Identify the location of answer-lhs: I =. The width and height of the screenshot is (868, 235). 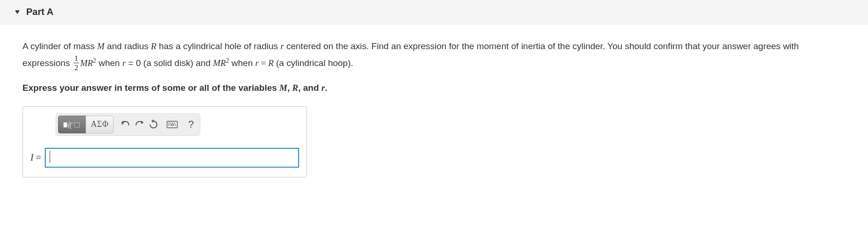
(36, 157).